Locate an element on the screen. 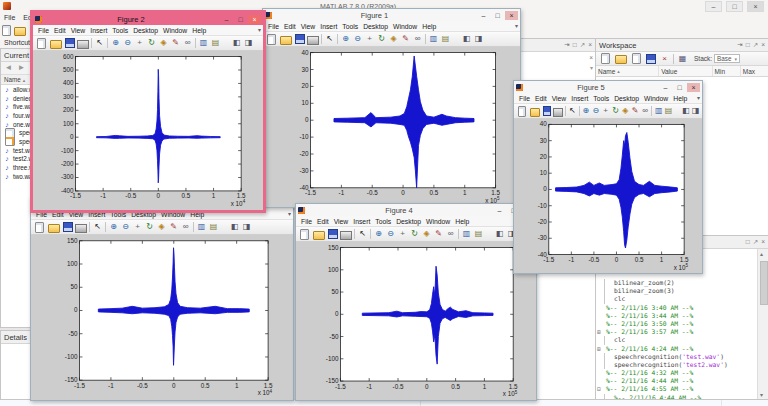  history-item: %-- 2/11/16 3:40 AM --% is located at coordinates (677, 308).